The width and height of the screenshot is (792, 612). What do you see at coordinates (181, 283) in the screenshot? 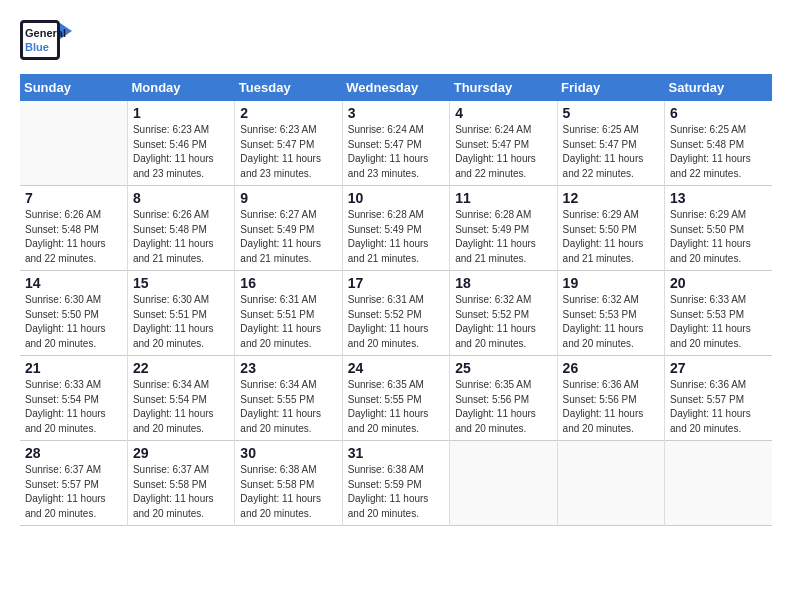
I see `day-number: 15` at bounding box center [181, 283].